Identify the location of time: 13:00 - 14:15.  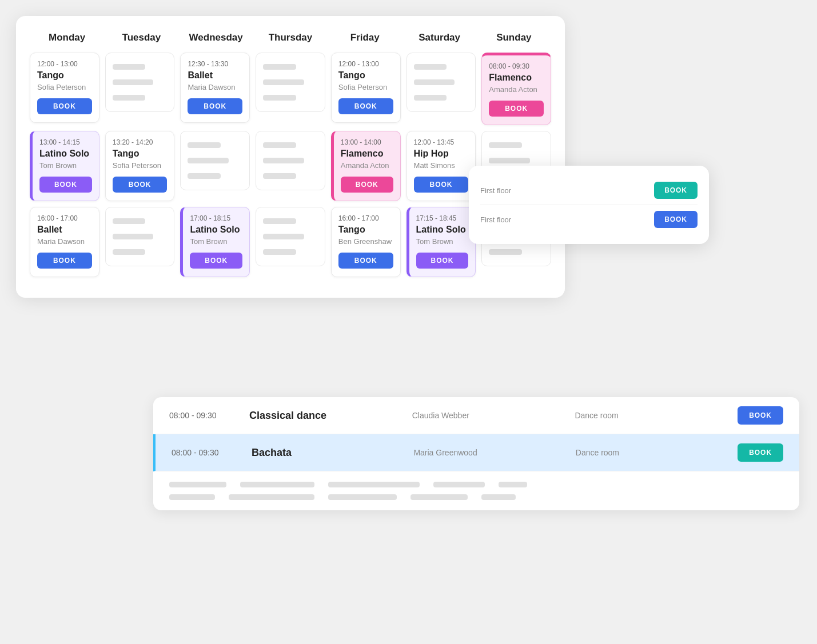
(66, 142).